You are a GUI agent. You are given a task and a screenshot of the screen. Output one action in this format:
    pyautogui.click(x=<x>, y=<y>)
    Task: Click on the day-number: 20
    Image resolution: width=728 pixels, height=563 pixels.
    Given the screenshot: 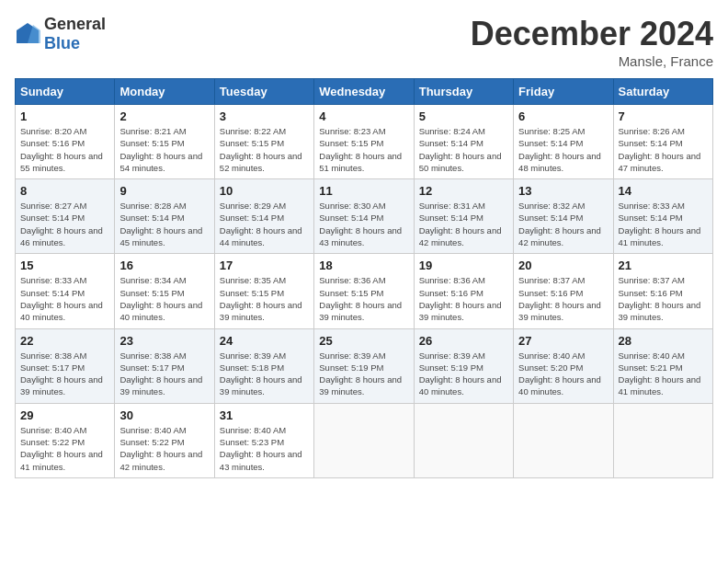 What is the action you would take?
    pyautogui.click(x=563, y=265)
    